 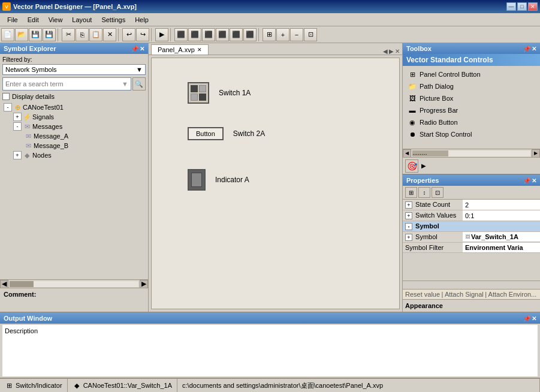 What do you see at coordinates (501, 205) in the screenshot?
I see `props-cell-statecount-value: 2` at bounding box center [501, 205].